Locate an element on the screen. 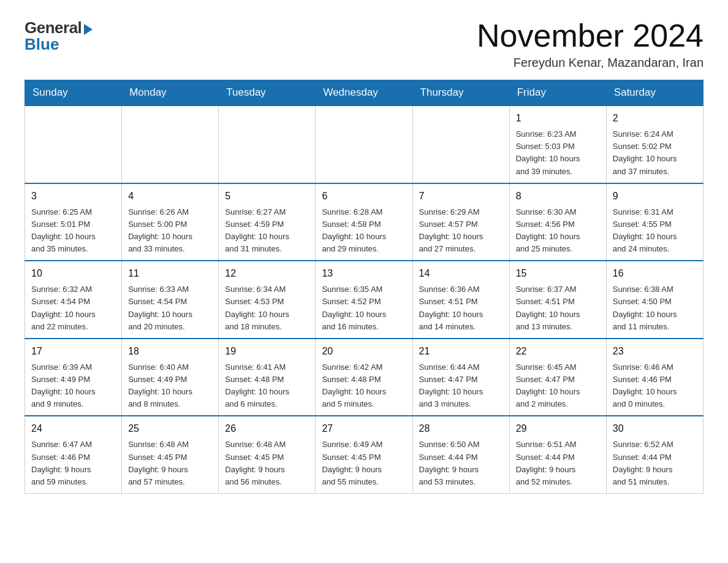 This screenshot has height=563, width=728. day-number: 11 is located at coordinates (170, 274).